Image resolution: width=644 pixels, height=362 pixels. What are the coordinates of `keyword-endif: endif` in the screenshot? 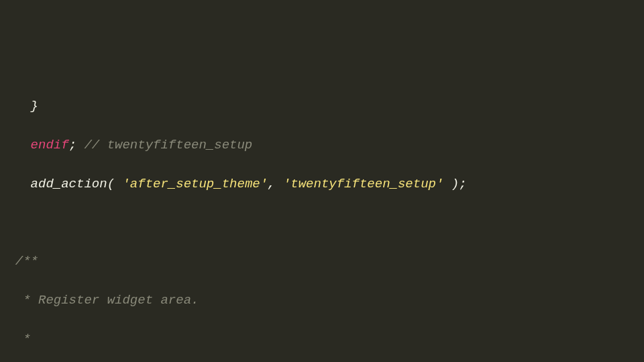 It's located at (35, 145).